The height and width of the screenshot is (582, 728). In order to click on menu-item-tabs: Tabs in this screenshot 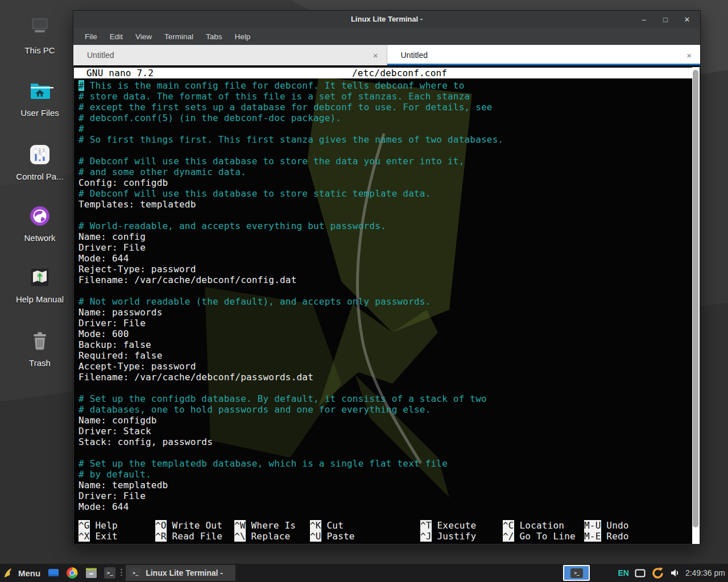, I will do `click(214, 36)`.